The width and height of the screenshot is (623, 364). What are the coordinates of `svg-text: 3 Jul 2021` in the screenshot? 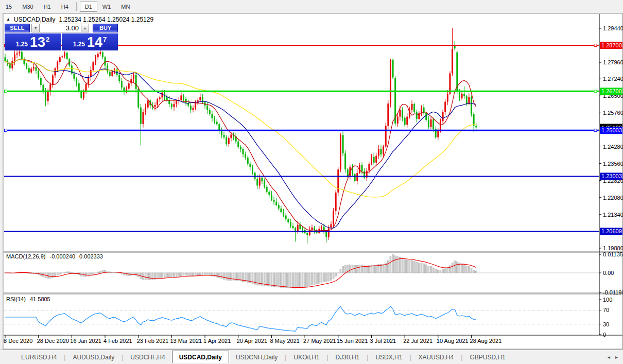 It's located at (383, 341).